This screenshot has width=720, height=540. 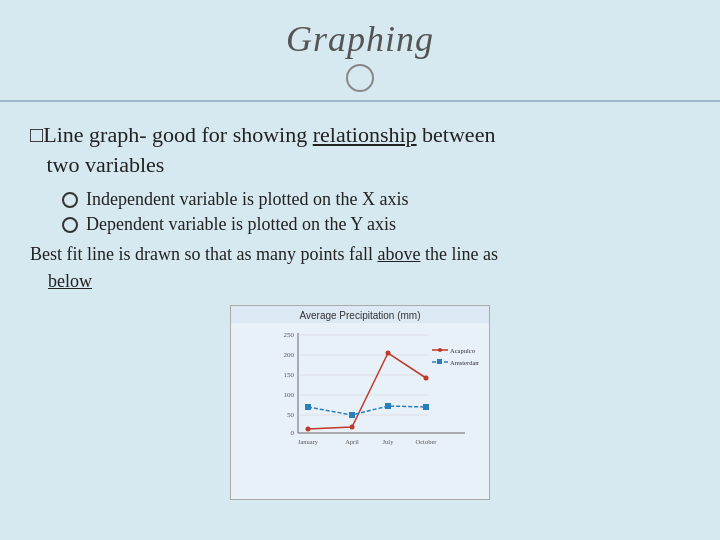 I want to click on main-point-underline: relationship, so click(x=365, y=134).